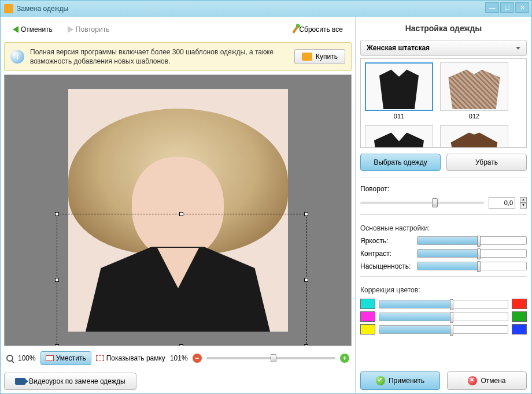 The width and height of the screenshot is (532, 394). Describe the element at coordinates (487, 162) in the screenshot. I see `remove-clothing-label: Убрать` at that location.